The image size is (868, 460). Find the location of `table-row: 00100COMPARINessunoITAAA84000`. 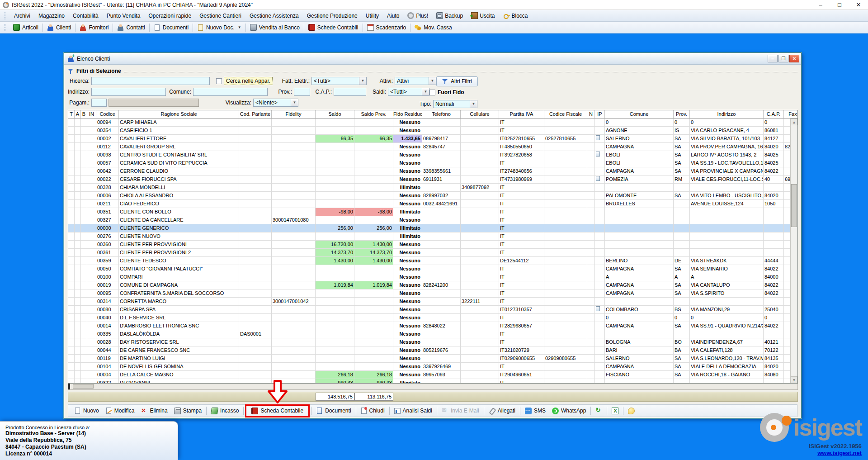

table-row: 00100COMPARINessunoITAAA84000 is located at coordinates (433, 277).